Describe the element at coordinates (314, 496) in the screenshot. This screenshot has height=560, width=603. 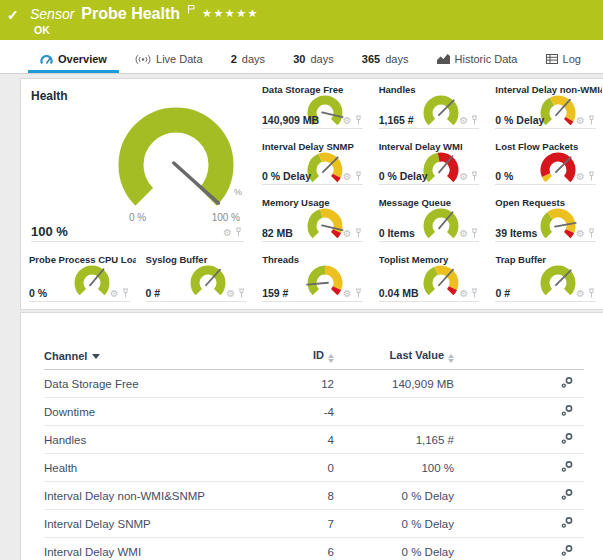
I see `table-row: Interval Delay non-WMI&SNMP80 % Delay` at that location.